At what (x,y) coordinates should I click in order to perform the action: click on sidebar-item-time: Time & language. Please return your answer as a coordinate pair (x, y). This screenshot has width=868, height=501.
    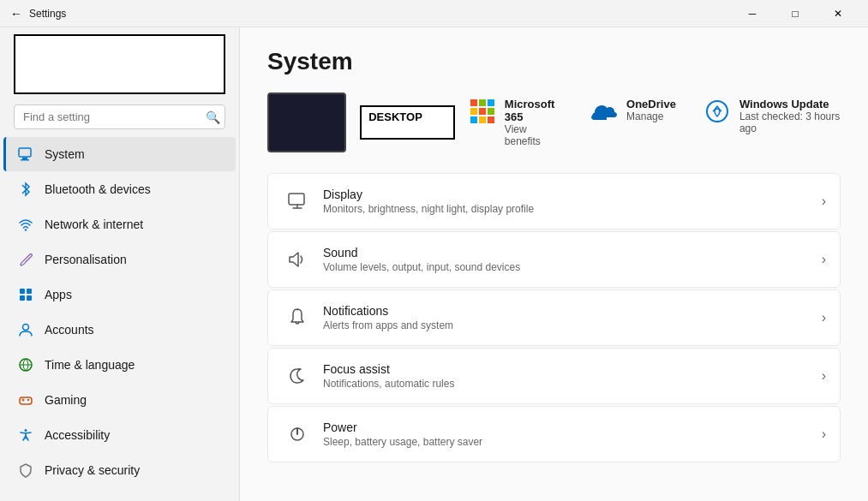
    Looking at the image, I should click on (120, 365).